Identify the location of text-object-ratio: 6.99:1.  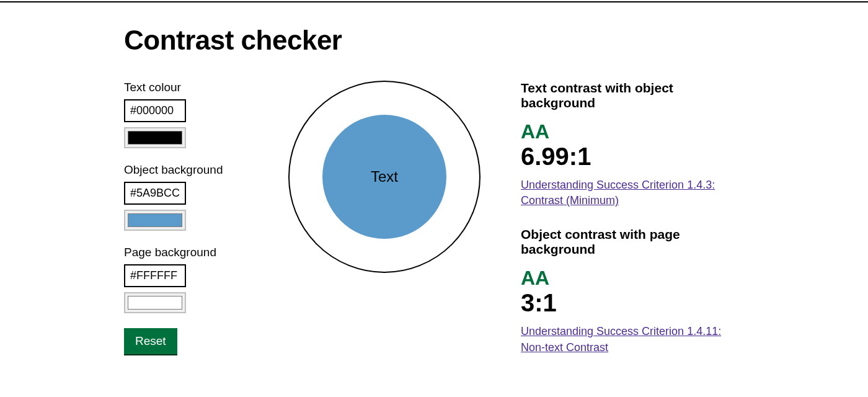
(632, 156).